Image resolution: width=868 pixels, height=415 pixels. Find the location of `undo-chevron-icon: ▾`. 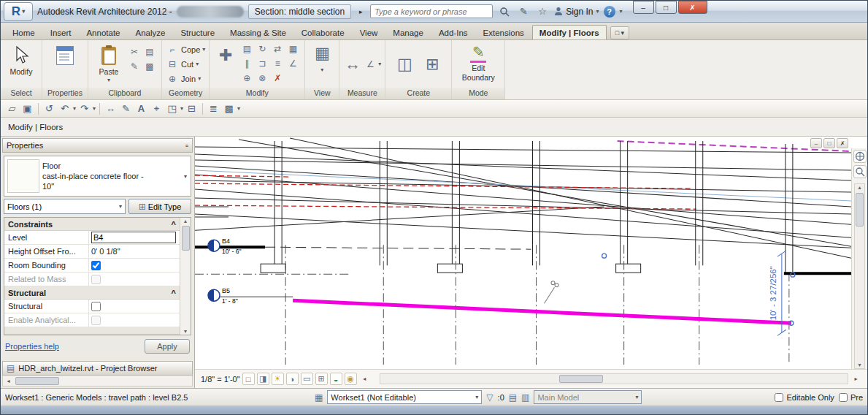

undo-chevron-icon: ▾ is located at coordinates (74, 108).